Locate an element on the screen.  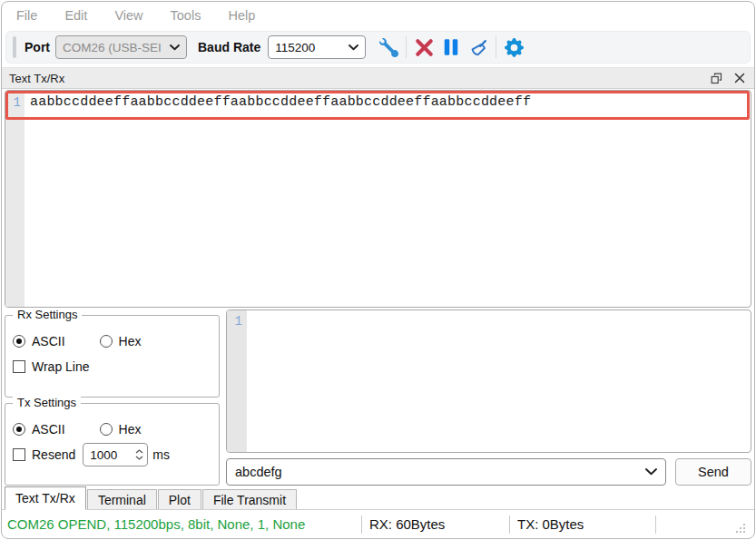
bottom-tab-bar: Text Tx/Rx Terminal Plot File Transmit is located at coordinates (378, 497).